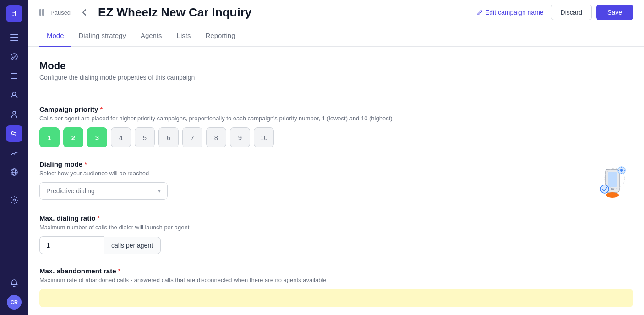 The image size is (644, 315). What do you see at coordinates (336, 245) in the screenshot?
I see `ratio-input-row: 1 calls per agent` at bounding box center [336, 245].